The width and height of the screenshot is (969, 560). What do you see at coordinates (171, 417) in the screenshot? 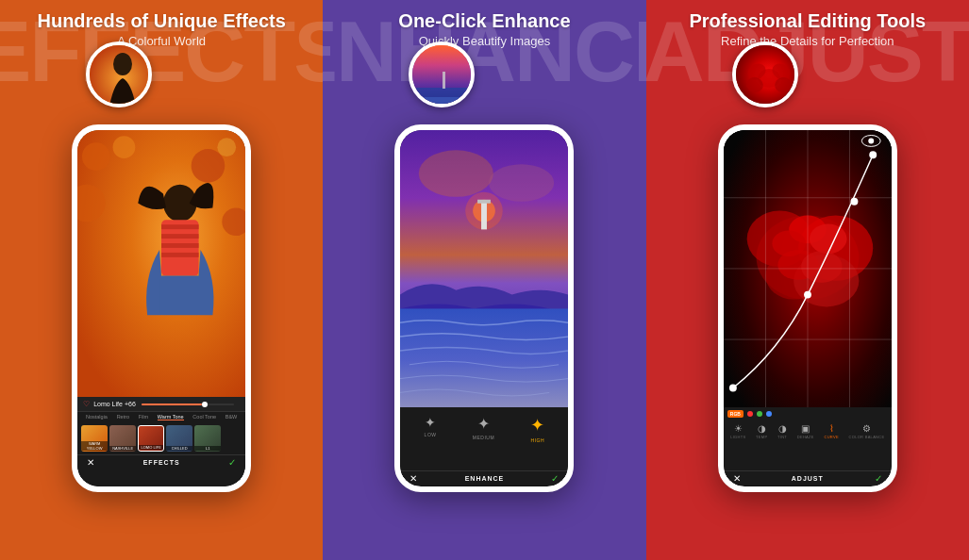
I see `tab-warm-tone: Warm Tone` at bounding box center [171, 417].